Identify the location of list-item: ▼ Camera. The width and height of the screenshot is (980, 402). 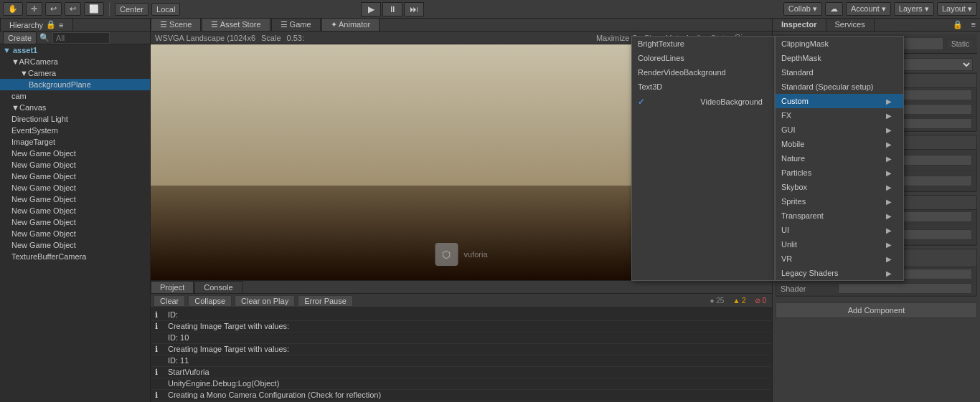
(75, 73).